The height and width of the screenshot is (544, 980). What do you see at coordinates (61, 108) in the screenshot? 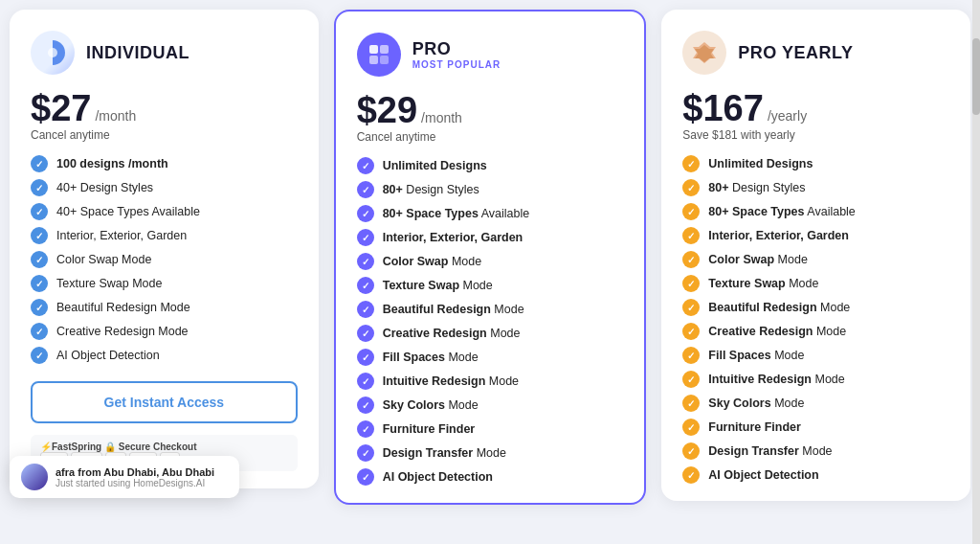
I see `price-amount-individual: $27` at bounding box center [61, 108].